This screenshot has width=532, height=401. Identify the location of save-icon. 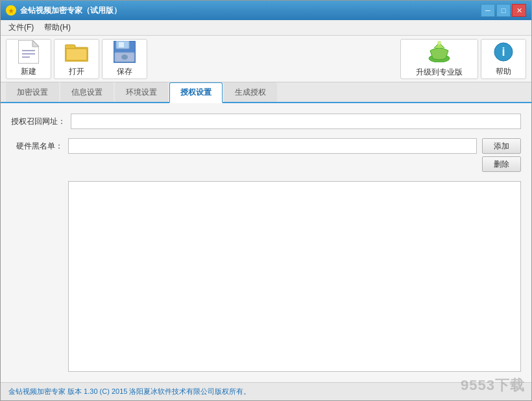
(125, 52).